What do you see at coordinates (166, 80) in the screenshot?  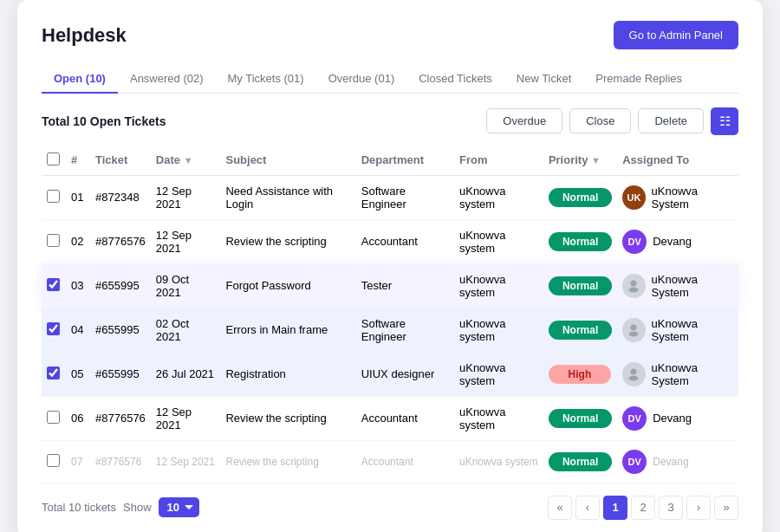 I see `tab-1: Answered (02)` at bounding box center [166, 80].